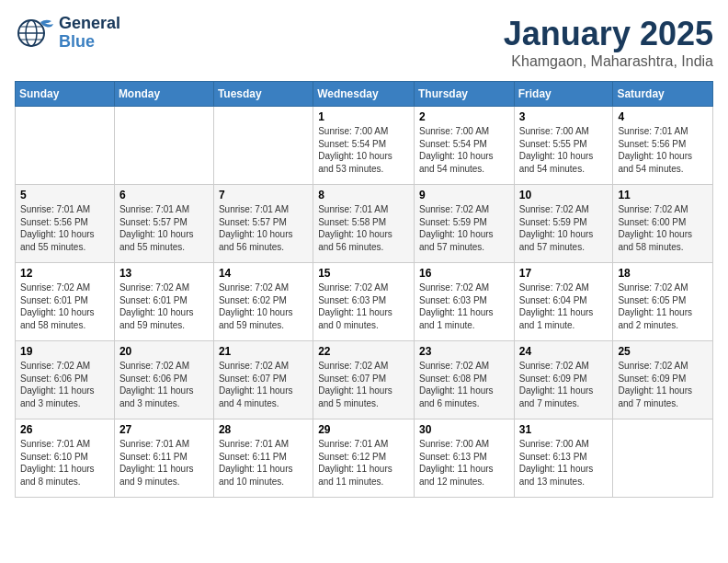  I want to click on weekday-header-saturday: Saturday, so click(664, 94).